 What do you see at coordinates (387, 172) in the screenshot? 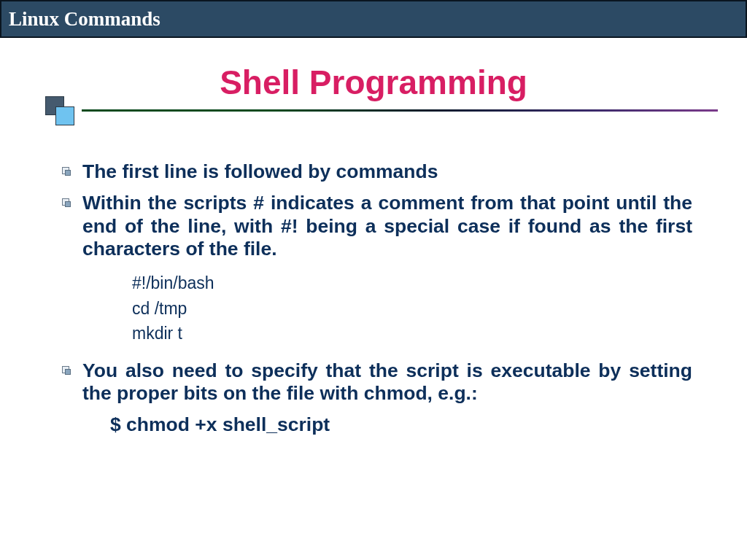
I see `bullet-text: The first line is followed by commands` at bounding box center [387, 172].